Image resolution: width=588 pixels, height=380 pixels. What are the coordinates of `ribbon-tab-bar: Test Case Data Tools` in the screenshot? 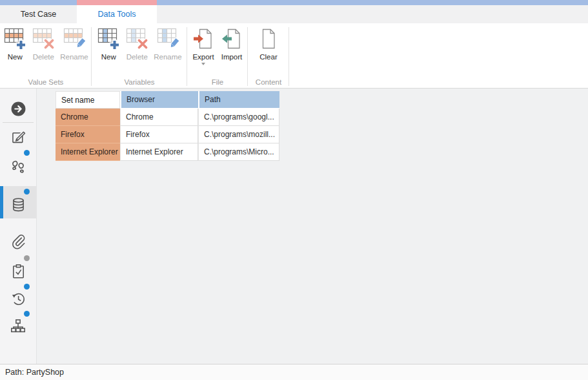 It's located at (294, 14).